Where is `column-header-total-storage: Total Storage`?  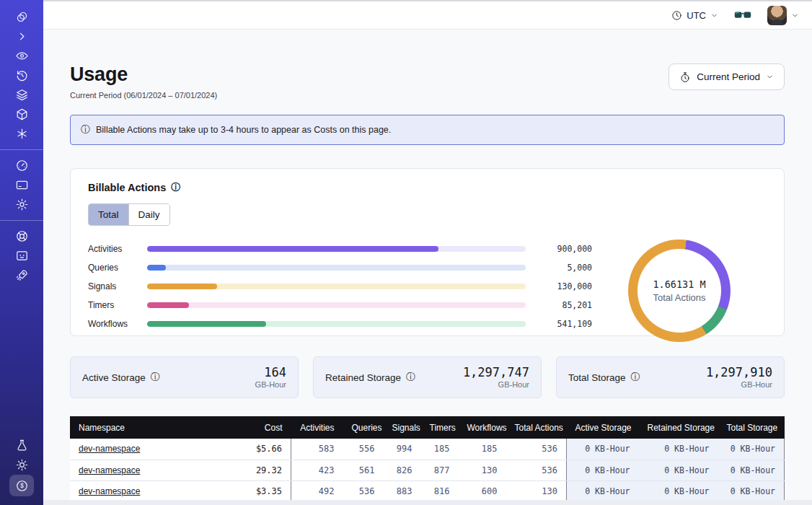
column-header-total-storage: Total Storage is located at coordinates (751, 427).